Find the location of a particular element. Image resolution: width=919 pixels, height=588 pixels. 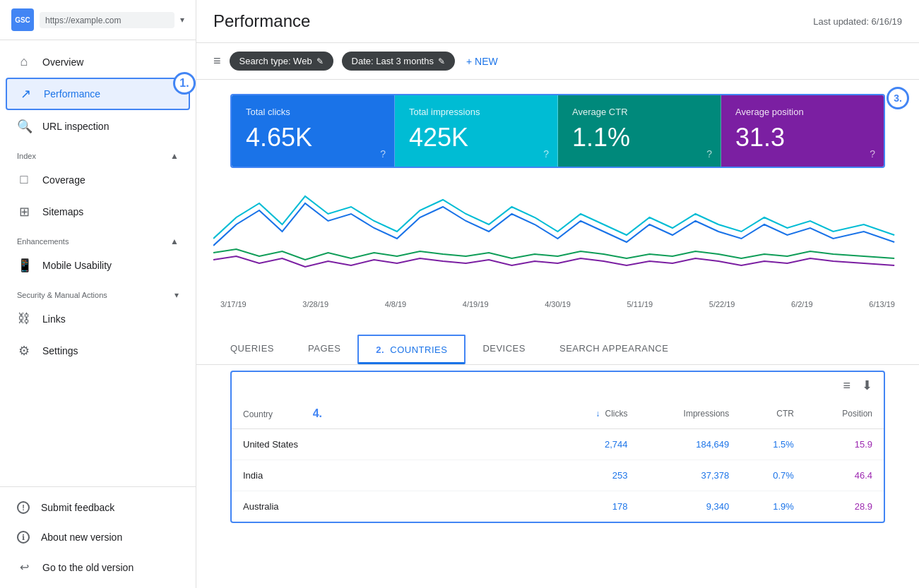

page-title: Performance is located at coordinates (261, 21).